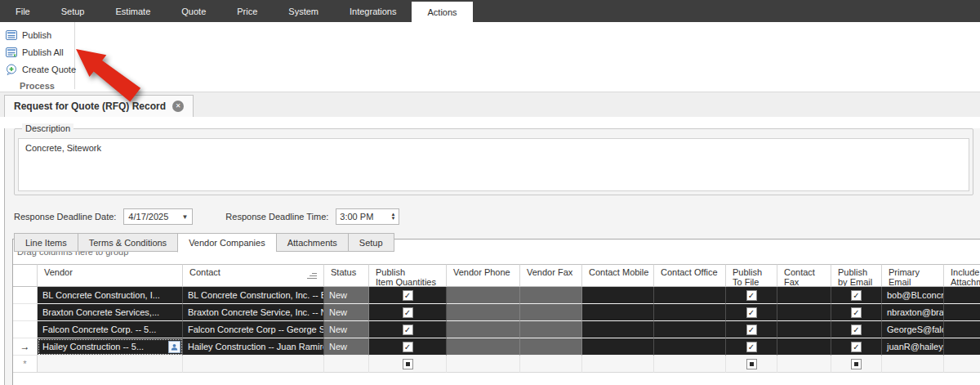 Image resolution: width=980 pixels, height=385 pixels. What do you see at coordinates (178, 106) in the screenshot?
I see `close-icon: ✕` at bounding box center [178, 106].